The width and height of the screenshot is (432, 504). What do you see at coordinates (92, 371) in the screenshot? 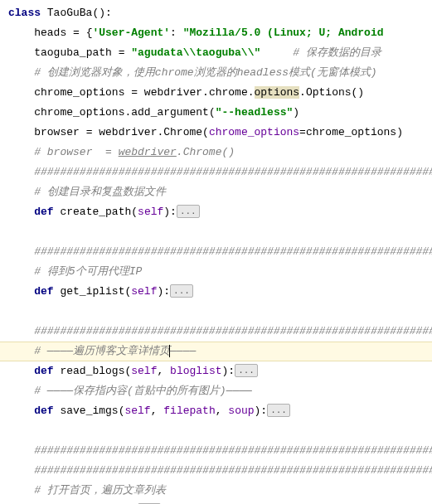
I see `function-name: read_blogs` at bounding box center [92, 371].